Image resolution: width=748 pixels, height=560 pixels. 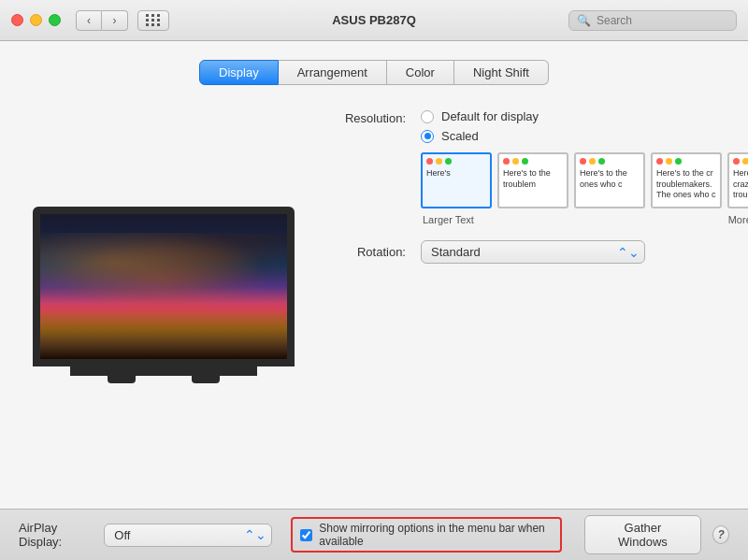 What do you see at coordinates (583, 21) in the screenshot?
I see `search-icon: 🔍` at bounding box center [583, 21].